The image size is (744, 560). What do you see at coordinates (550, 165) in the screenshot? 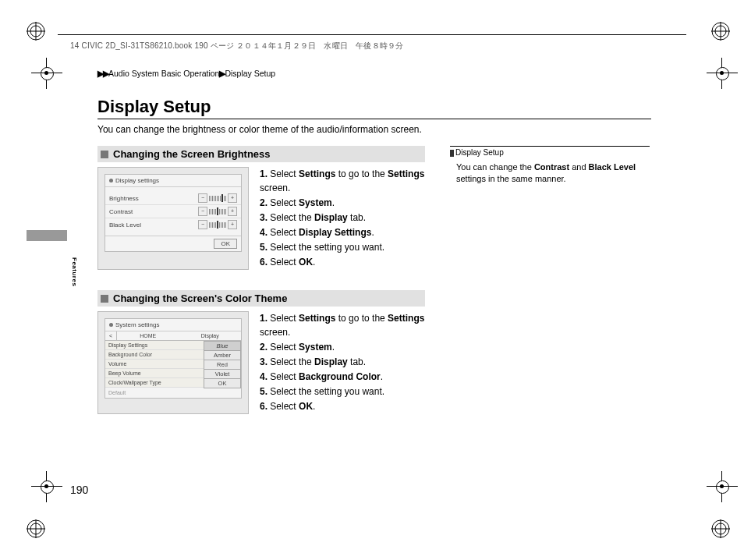
I see `sidebar-note: Display Setup You can change the Contras…` at bounding box center [550, 165].